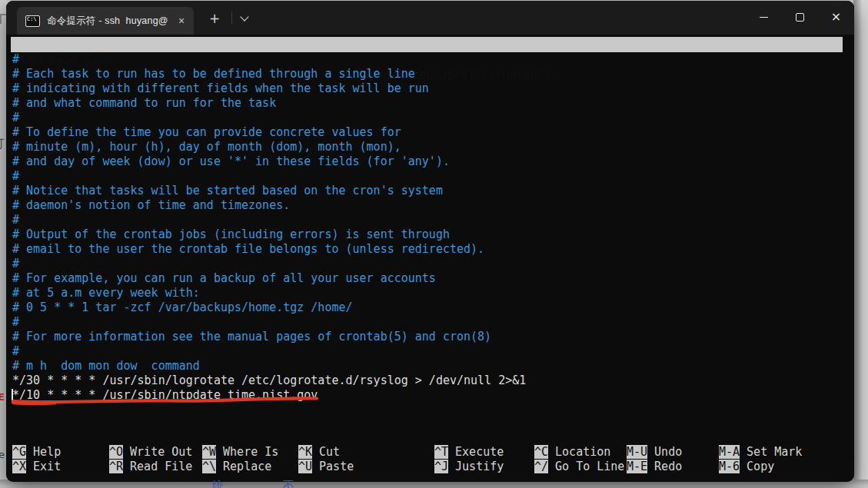 This screenshot has width=868, height=488. Describe the element at coordinates (209, 452) in the screenshot. I see `shortcut-key: ^W` at that location.